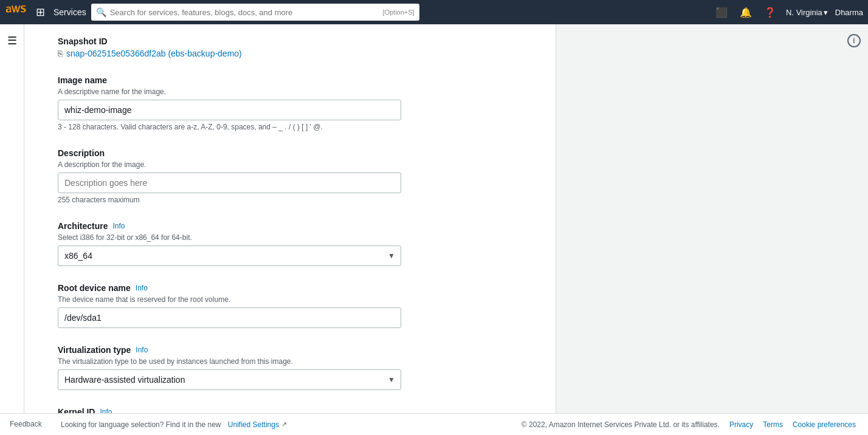  What do you see at coordinates (294, 176) in the screenshot?
I see `description-section: Description A description for the image.…` at bounding box center [294, 176].